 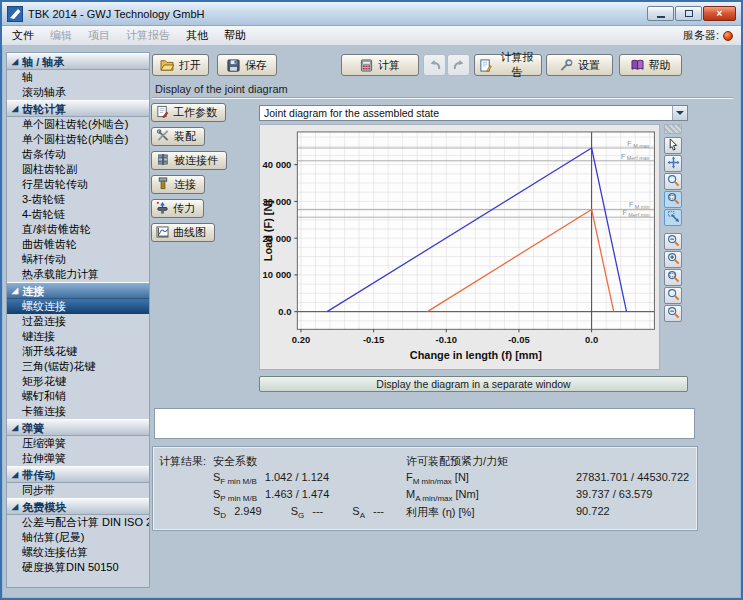 I want to click on sidebar-item-10: 4-齿轮链, so click(x=78, y=214).